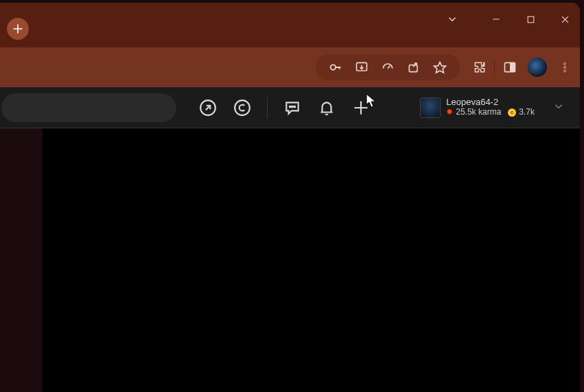 The image size is (584, 392). What do you see at coordinates (290, 67) in the screenshot?
I see `browser-toolbar` at bounding box center [290, 67].